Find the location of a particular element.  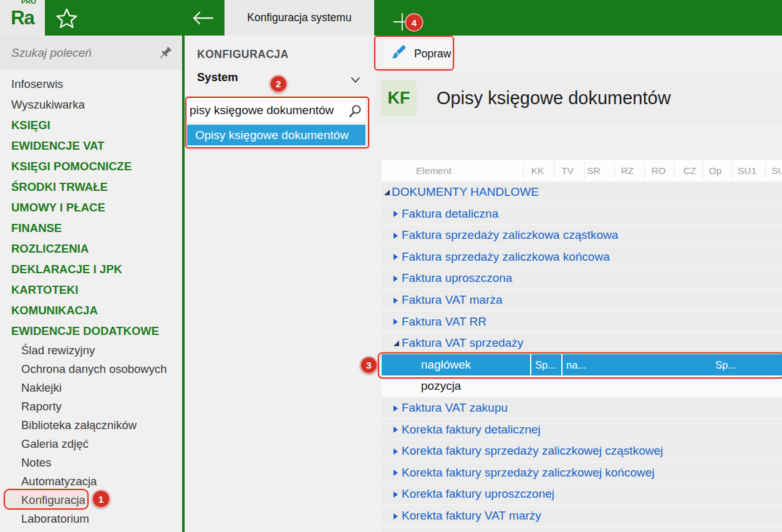

column-header-kk: KK is located at coordinates (538, 171).